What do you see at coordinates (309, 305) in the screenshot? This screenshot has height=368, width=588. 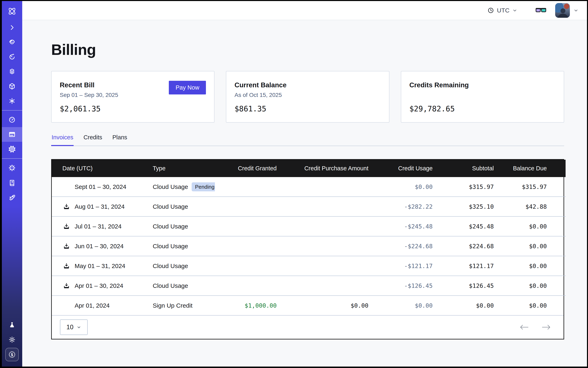 I see `table-row: Apr 01, 2024 Sign Up Credit $1,000.00 $0…` at bounding box center [309, 305].